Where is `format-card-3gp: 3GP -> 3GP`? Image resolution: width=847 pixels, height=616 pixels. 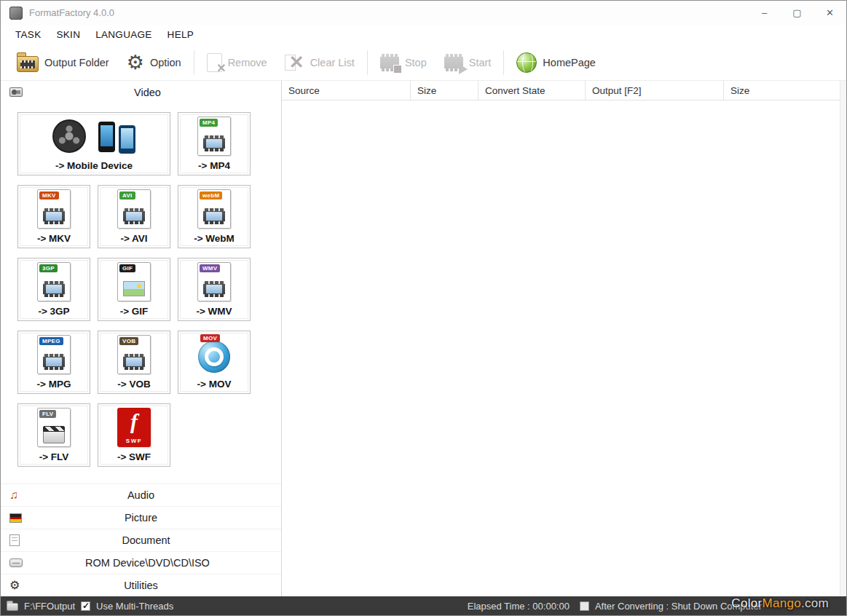
format-card-3gp: 3GP -> 3GP is located at coordinates (54, 290).